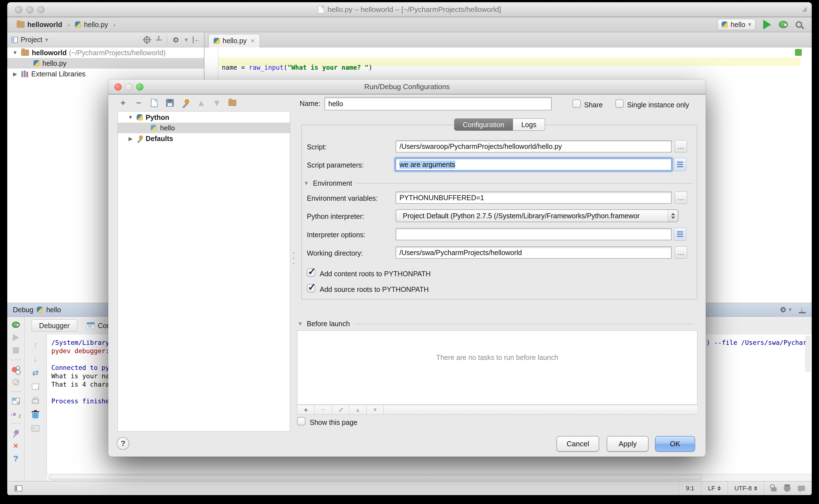 The image size is (819, 504). What do you see at coordinates (628, 444) in the screenshot?
I see `apply-button: Apply` at bounding box center [628, 444].